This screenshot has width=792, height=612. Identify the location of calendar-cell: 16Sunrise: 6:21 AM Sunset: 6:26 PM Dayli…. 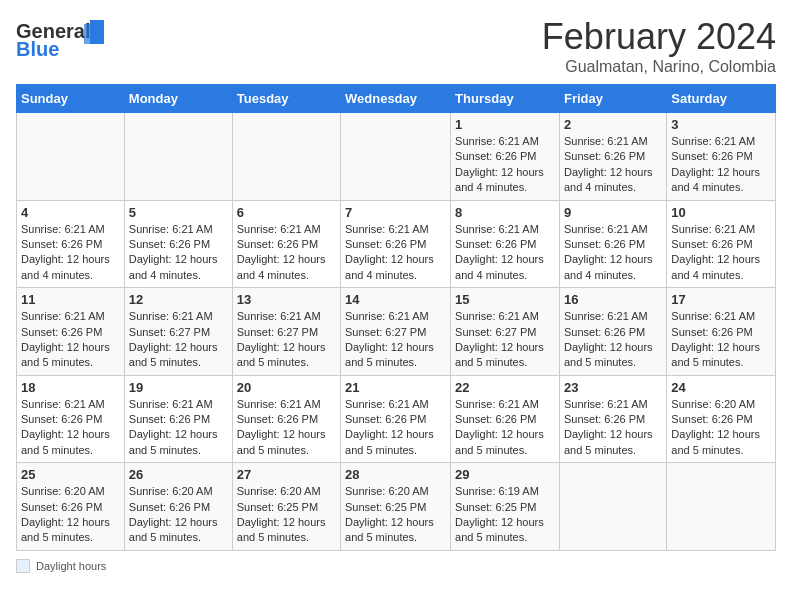
(612, 332).